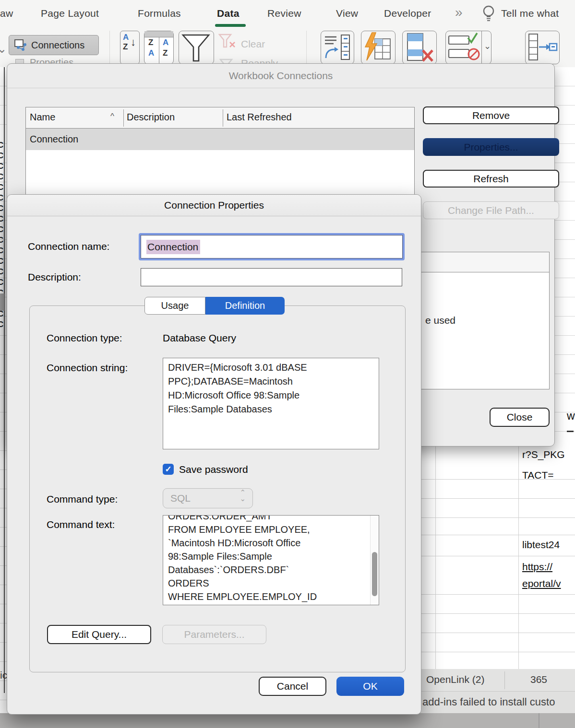  What do you see at coordinates (530, 13) in the screenshot?
I see `tell-me-label: Tell me what` at bounding box center [530, 13].